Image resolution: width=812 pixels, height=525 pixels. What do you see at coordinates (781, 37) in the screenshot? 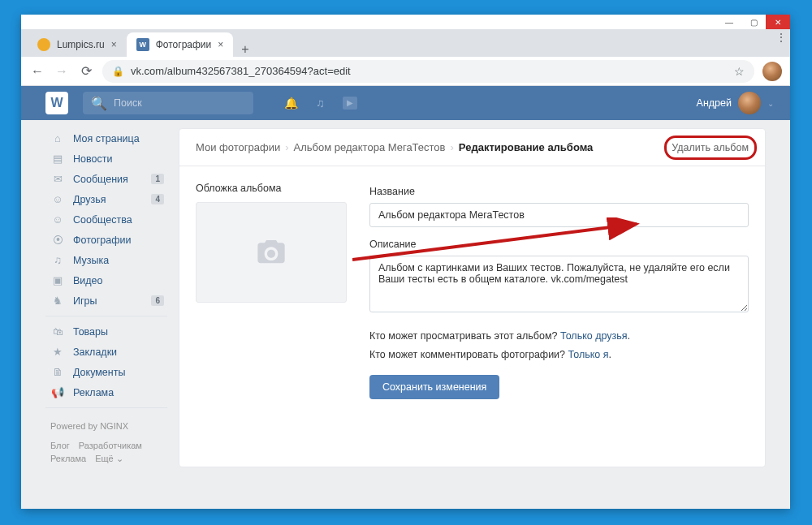
I see `browser-menu-button: ⋮` at bounding box center [781, 37].